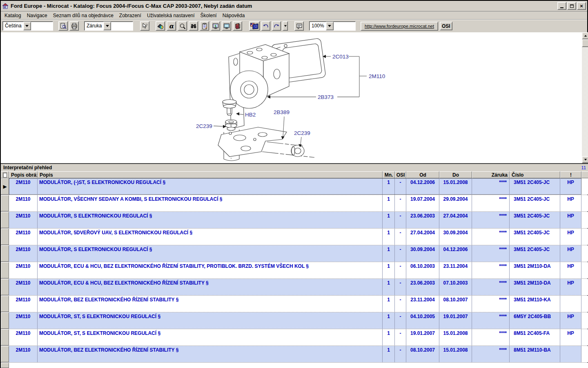 Image resolution: width=588 pixels, height=368 pixels. Describe the element at coordinates (13, 16) in the screenshot. I see `menu-katalog: Katalog` at that location.